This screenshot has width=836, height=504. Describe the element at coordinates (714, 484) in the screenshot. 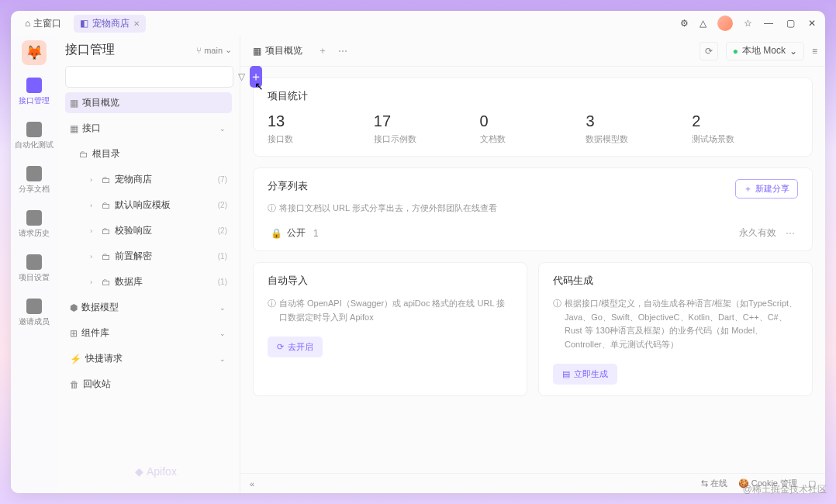

I see `status-online: ⇆ 在线` at that location.